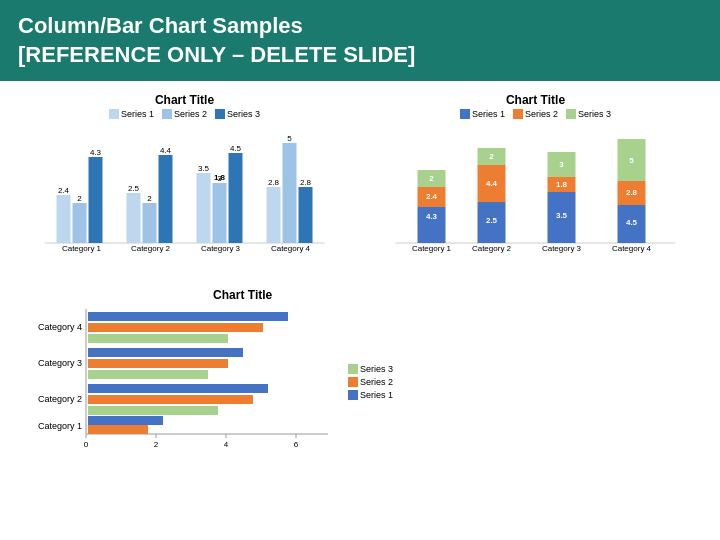  Describe the element at coordinates (353, 369) in the screenshot. I see `chart3-s3-color` at that location.